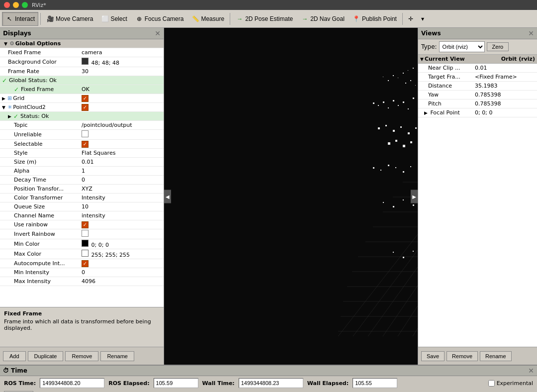 This screenshot has width=537, height=392. Describe the element at coordinates (82, 356) in the screenshot. I see `remove-display-button: Remove` at that location.